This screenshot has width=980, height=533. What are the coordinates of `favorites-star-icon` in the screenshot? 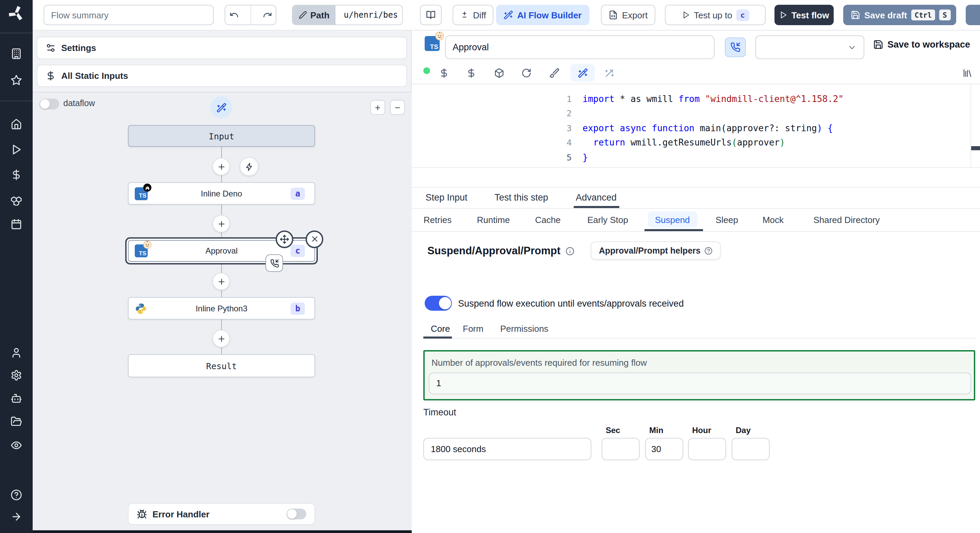 It's located at (16, 80).